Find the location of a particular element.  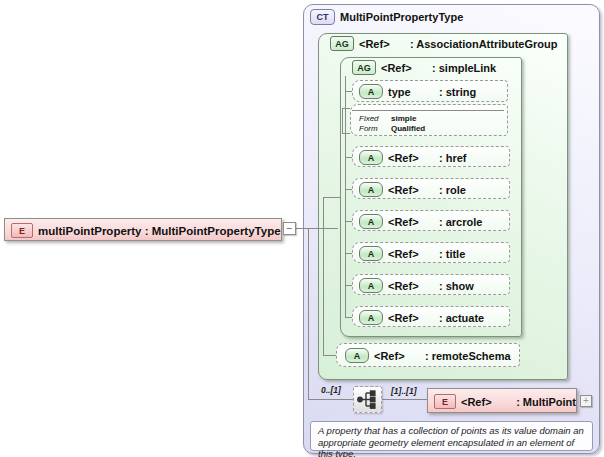

complex-type-header: CT MultiPointPropertyType is located at coordinates (386, 17).